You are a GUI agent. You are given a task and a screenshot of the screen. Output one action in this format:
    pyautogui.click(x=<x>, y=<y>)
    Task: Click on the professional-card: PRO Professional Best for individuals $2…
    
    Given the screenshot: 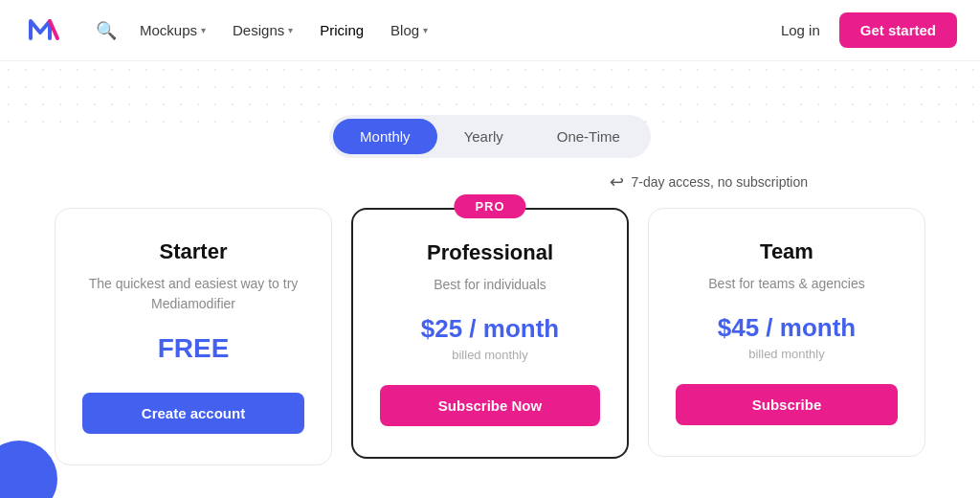 What is the action you would take?
    pyautogui.click(x=490, y=333)
    